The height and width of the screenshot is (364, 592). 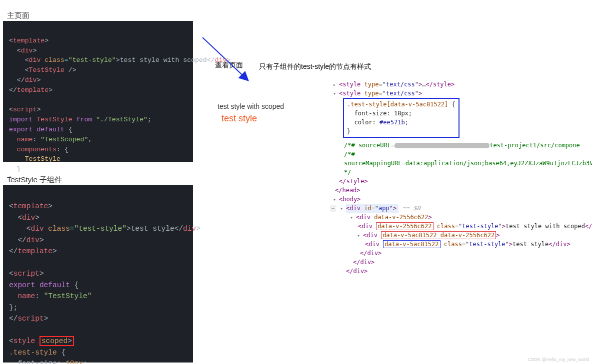 I want to click on watermark: CSDN @Hello_my_new_world, so click(x=558, y=360).